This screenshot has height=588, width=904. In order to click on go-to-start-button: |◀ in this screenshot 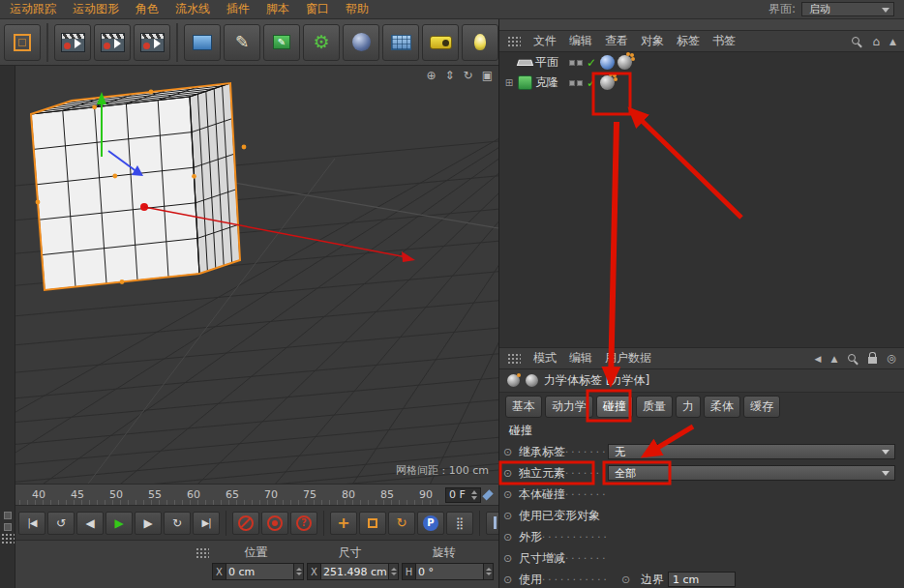, I will do `click(32, 523)`.